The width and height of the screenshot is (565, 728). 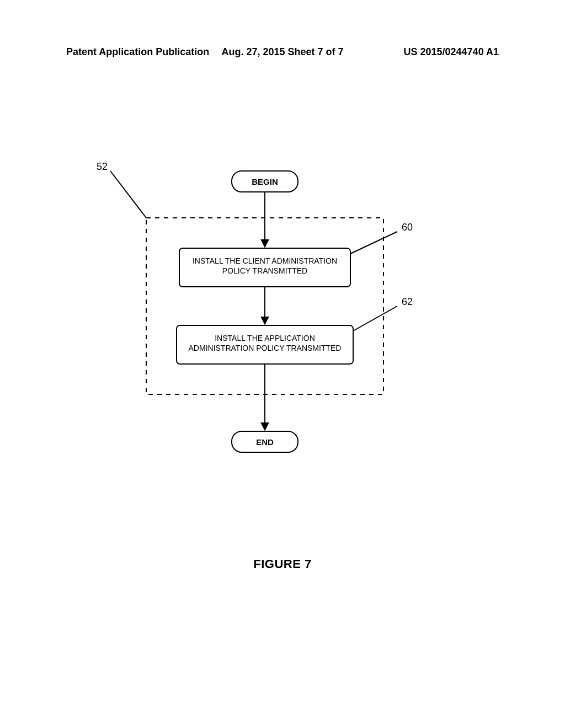 I want to click on terminator-end-label: END, so click(x=265, y=442).